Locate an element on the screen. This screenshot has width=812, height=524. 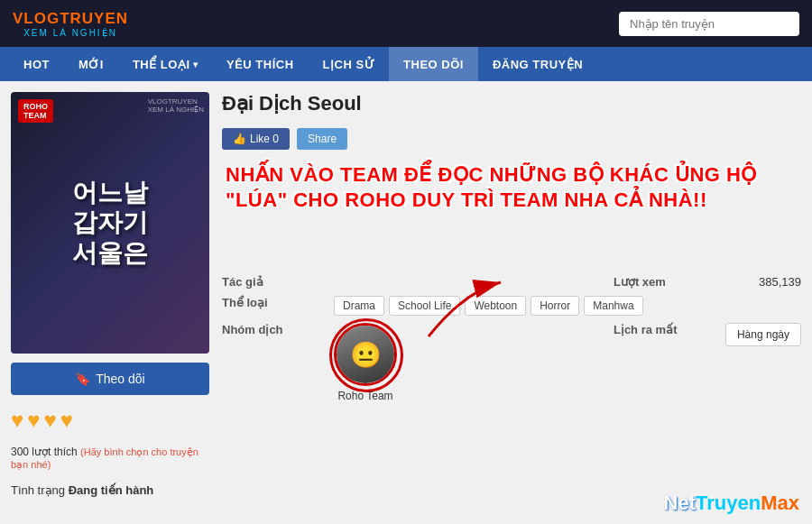
logo-bottom: XEM LÀ NGHIỆN is located at coordinates (70, 32).